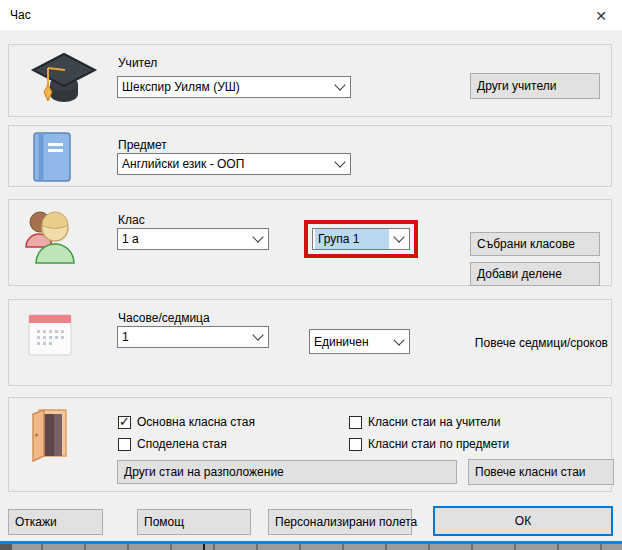 The width and height of the screenshot is (622, 550). What do you see at coordinates (20, 15) in the screenshot?
I see `window-title: Час` at bounding box center [20, 15].